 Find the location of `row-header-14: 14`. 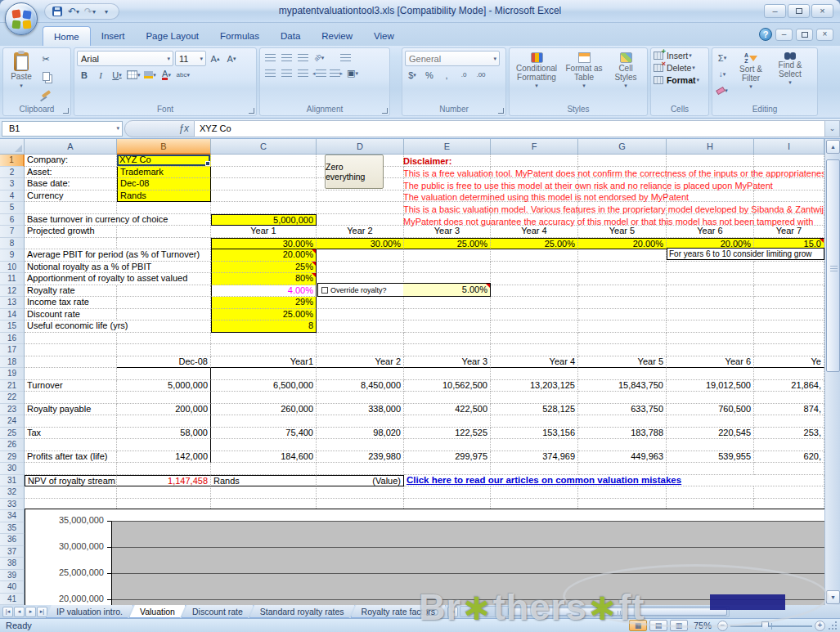

row-header-14: 14 is located at coordinates (12, 316).